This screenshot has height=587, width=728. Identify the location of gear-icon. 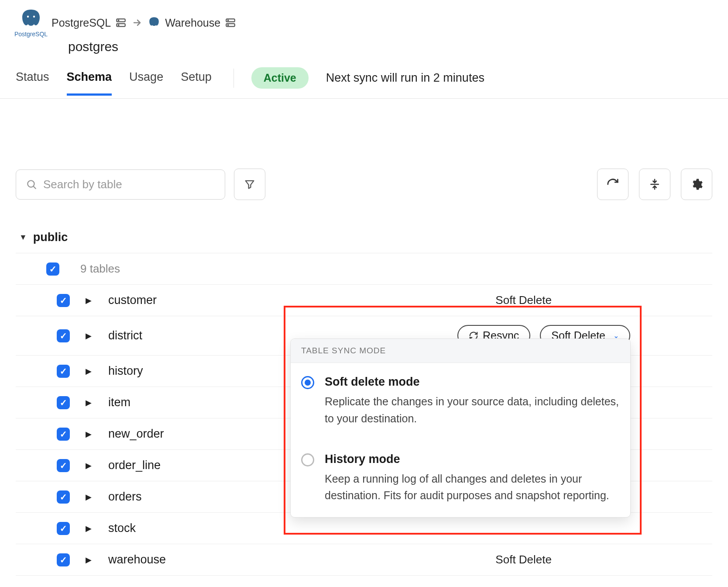
(697, 184).